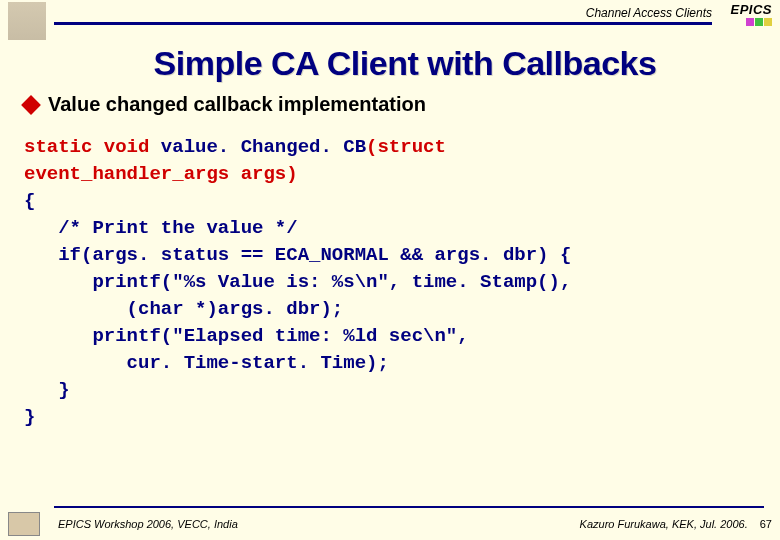  What do you see at coordinates (298, 282) in the screenshot?
I see `code-line: printf("%s Value is: %s\n", time. Stamp(…` at bounding box center [298, 282].